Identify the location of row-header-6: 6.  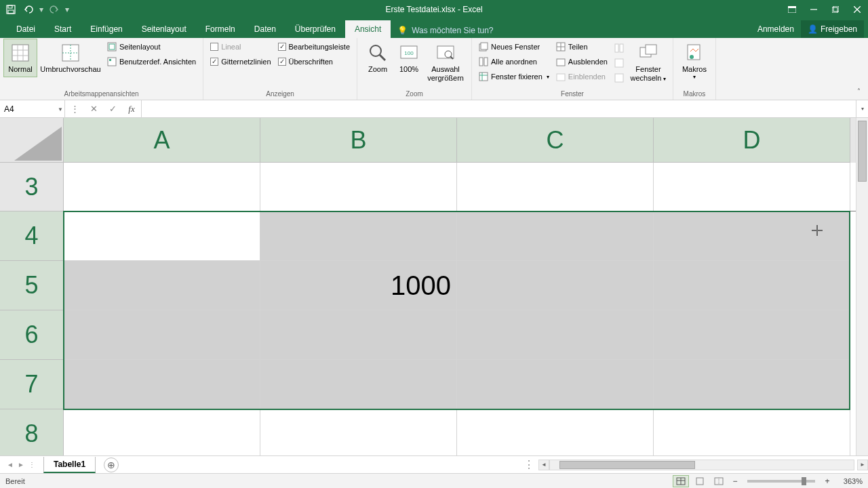
(32, 335).